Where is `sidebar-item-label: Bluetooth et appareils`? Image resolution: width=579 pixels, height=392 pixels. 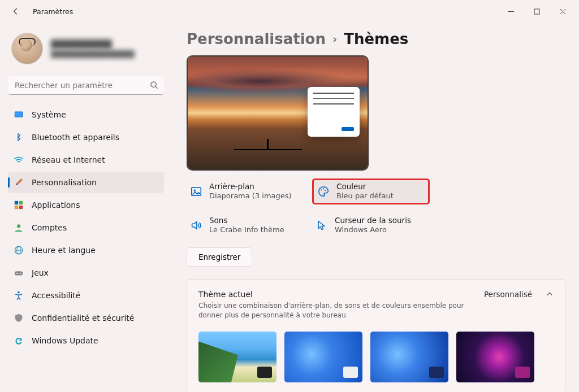
sidebar-item-label: Bluetooth et appareils is located at coordinates (76, 137).